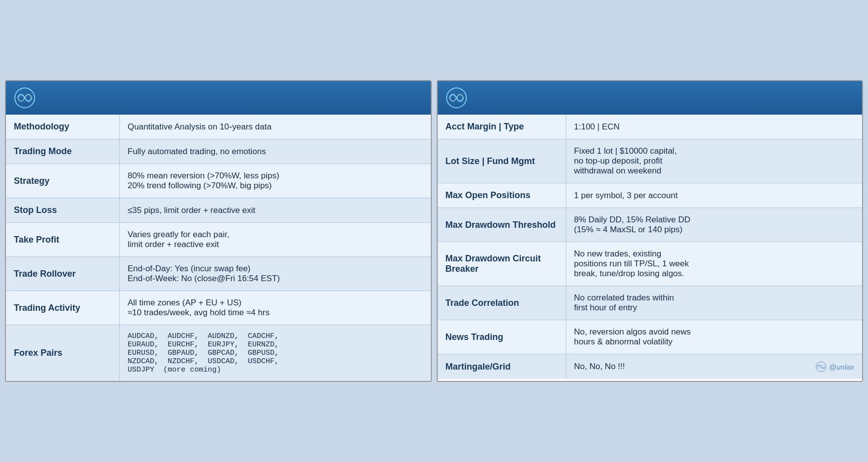 The height and width of the screenshot is (462, 868). I want to click on row-value: End-of-Day: Yes (incur swap fee) End-of-…, so click(275, 274).